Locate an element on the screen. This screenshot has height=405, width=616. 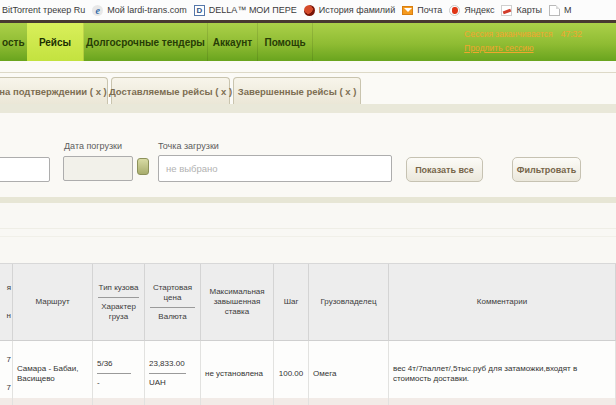
bookmark-lardi-trans: e Мой lardi-trans.com is located at coordinates (140, 10).